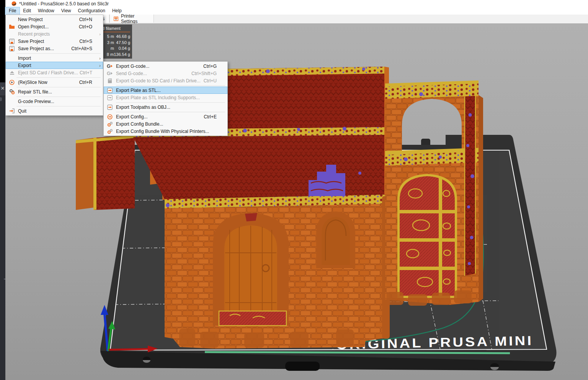 The height and width of the screenshot is (380, 588). What do you see at coordinates (66, 11) in the screenshot?
I see `menubar-item-view: View` at bounding box center [66, 11].